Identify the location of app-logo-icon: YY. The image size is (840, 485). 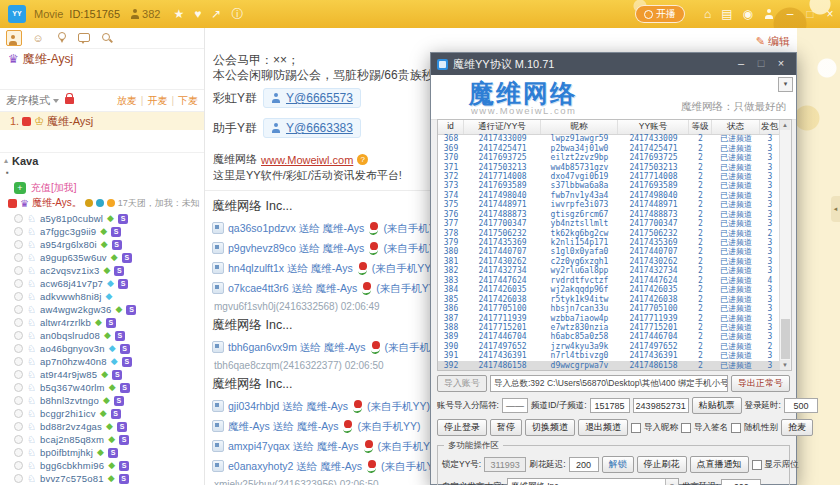
(17, 14).